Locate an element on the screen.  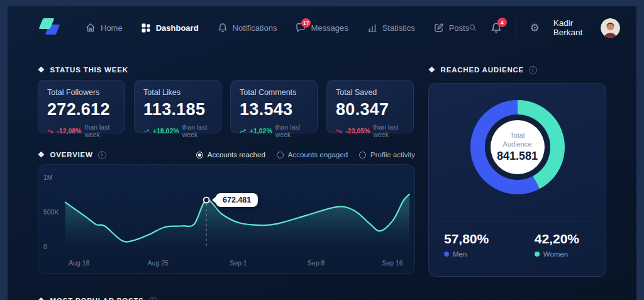
radio-selected-icon is located at coordinates (200, 155).